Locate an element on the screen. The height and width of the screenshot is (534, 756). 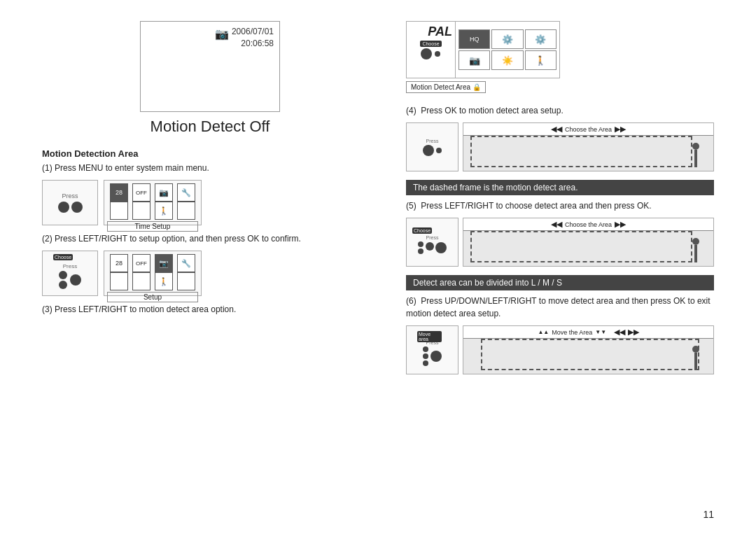
menu-icon2-tool: 🔧 is located at coordinates (186, 263).